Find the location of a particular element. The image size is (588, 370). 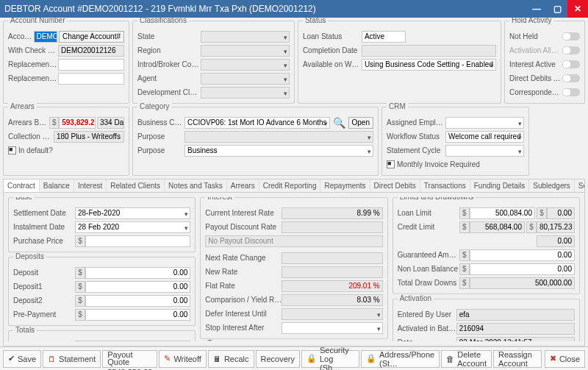

writeoff-button: ✎Writeoff is located at coordinates (182, 359).